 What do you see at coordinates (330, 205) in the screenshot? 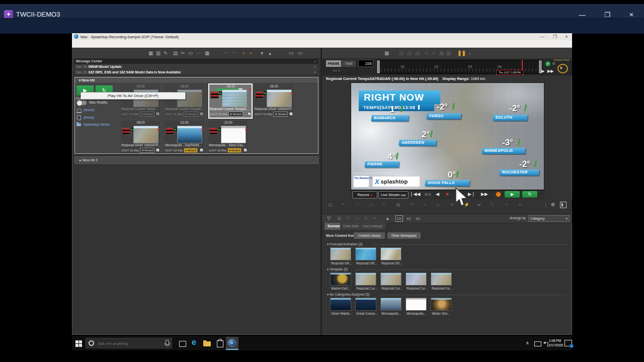
I see `tool-icon: ▤` at bounding box center [330, 205].